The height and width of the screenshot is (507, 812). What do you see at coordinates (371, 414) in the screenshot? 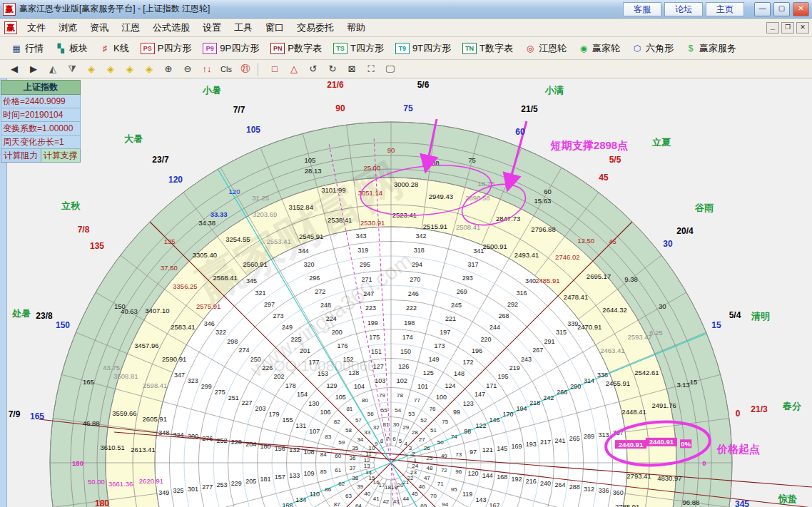
I see `svg-text: 56` at bounding box center [371, 414].